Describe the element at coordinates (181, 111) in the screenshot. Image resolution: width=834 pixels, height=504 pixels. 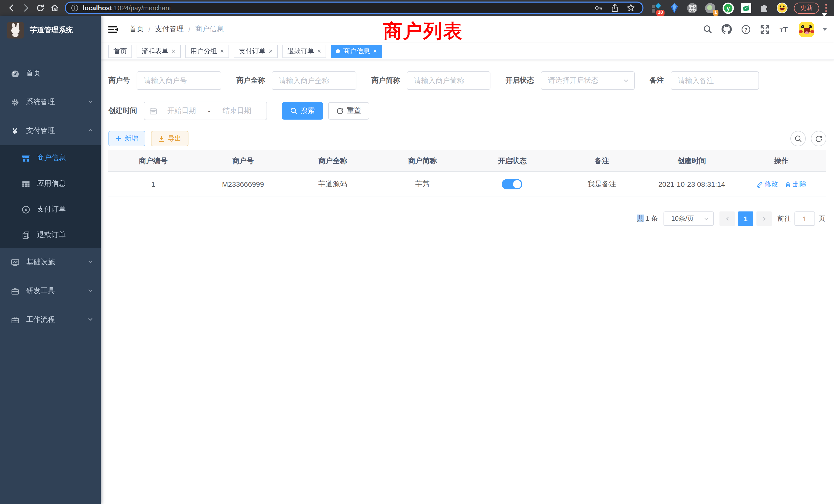
I see `start-date-placeholder: 开始日期` at that location.